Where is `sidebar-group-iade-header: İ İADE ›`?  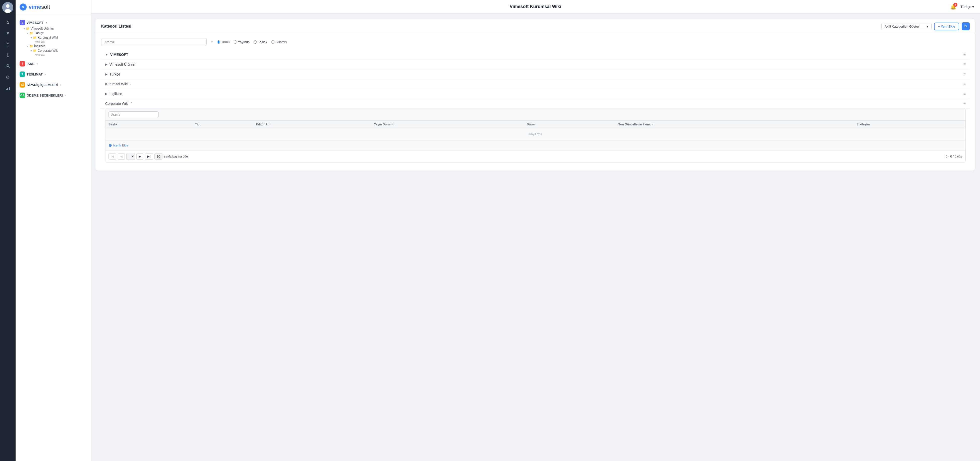 sidebar-group-iade-header: İ İADE › is located at coordinates (53, 64).